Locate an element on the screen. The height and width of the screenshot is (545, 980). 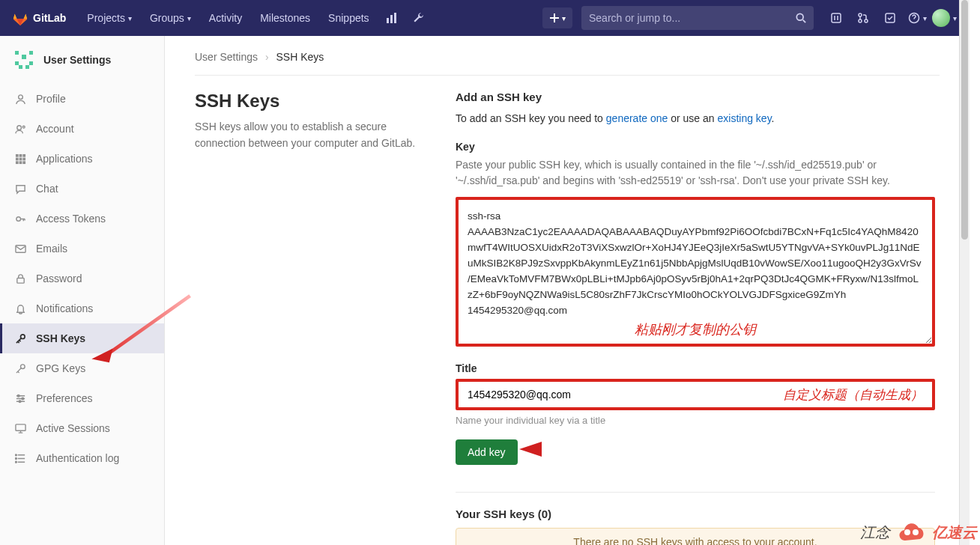
nav-wrench-icon is located at coordinates (419, 18).